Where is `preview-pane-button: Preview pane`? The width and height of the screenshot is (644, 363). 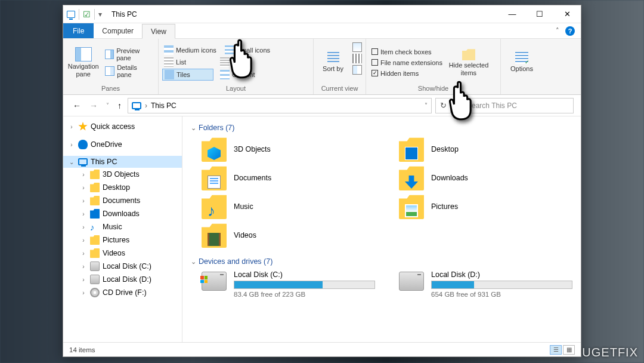 preview-pane-button: Preview pane is located at coordinates (129, 54).